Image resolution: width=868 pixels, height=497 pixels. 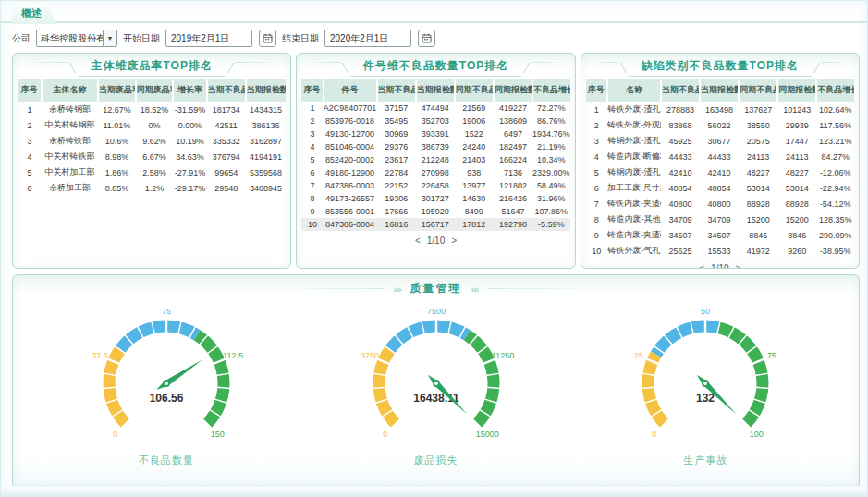 I want to click on table-cell: -27.91%, so click(x=189, y=172).